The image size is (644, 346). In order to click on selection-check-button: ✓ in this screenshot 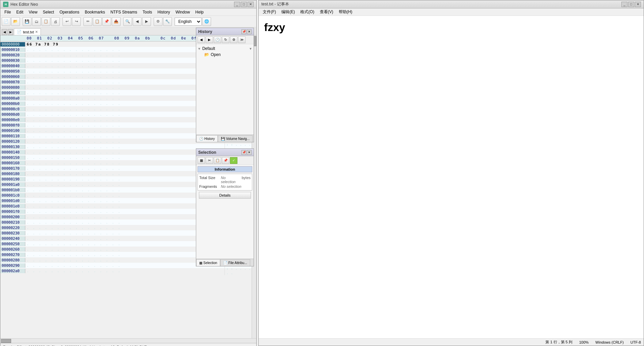, I will do `click(234, 161)`.